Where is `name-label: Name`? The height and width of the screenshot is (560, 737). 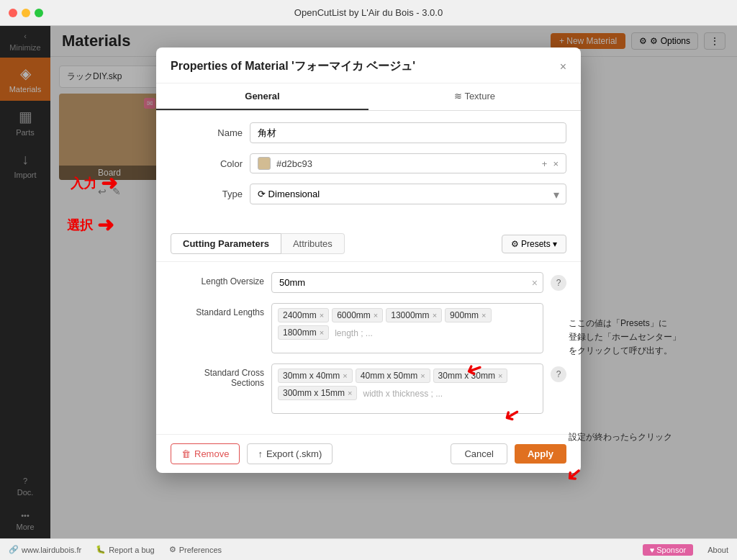 name-label: Name is located at coordinates (207, 132).